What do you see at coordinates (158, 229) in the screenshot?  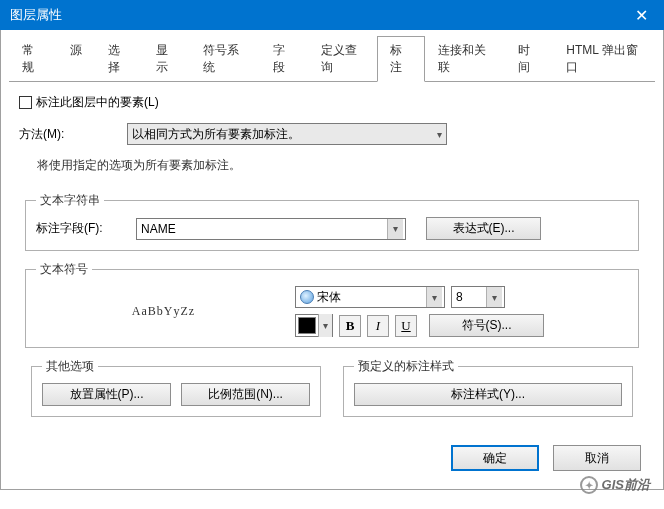 I see `label-field-value: NAME` at bounding box center [158, 229].